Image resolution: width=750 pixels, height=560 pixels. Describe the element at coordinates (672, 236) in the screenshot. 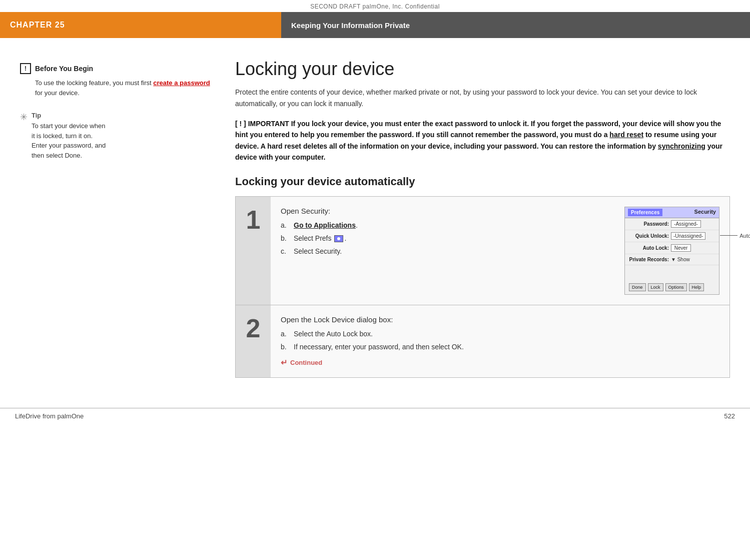

I see `device-ui-row-quickunlock: Quick Unlock: -Unassigned-` at that location.